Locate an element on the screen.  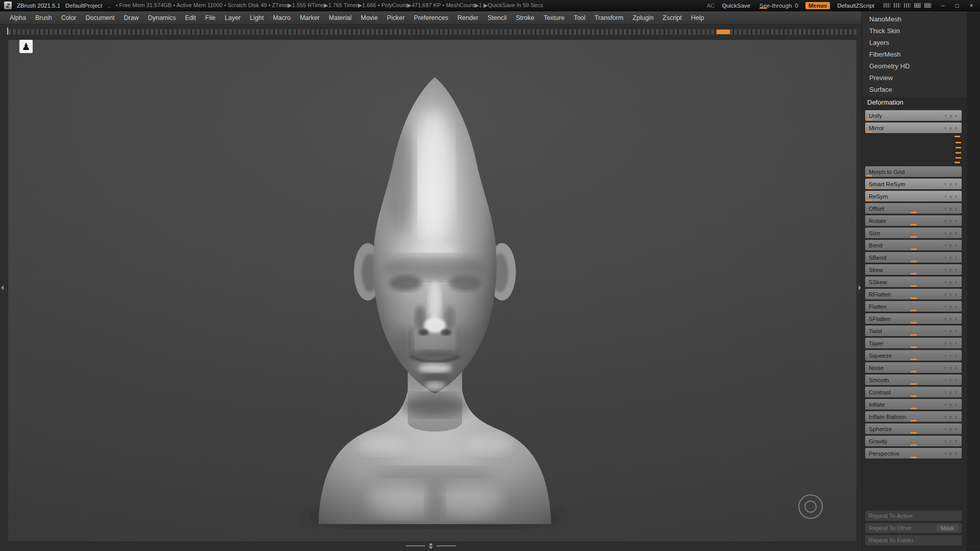
quicksave-button: QuickSave is located at coordinates (736, 6).